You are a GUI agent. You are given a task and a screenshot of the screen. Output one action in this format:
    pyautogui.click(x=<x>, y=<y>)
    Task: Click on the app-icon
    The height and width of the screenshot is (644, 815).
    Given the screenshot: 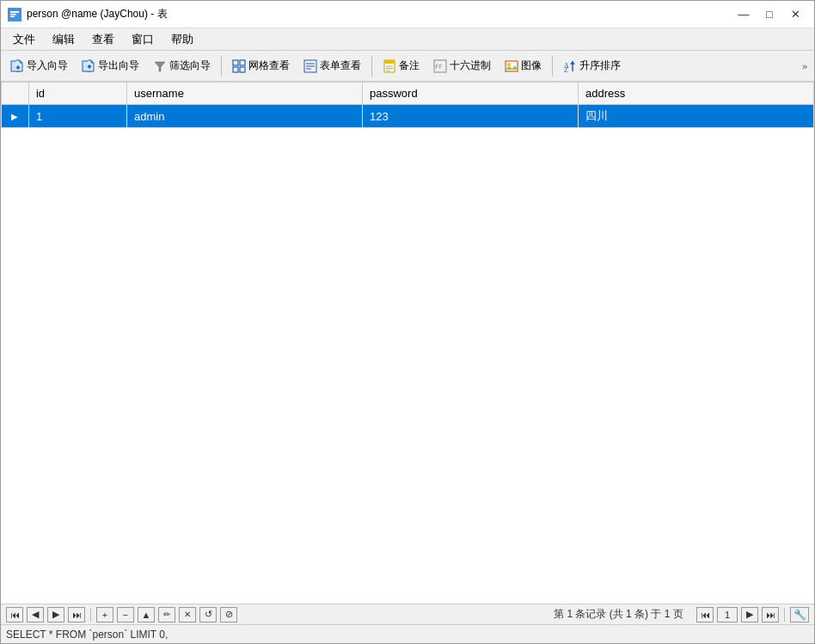 What is the action you would take?
    pyautogui.click(x=15, y=15)
    